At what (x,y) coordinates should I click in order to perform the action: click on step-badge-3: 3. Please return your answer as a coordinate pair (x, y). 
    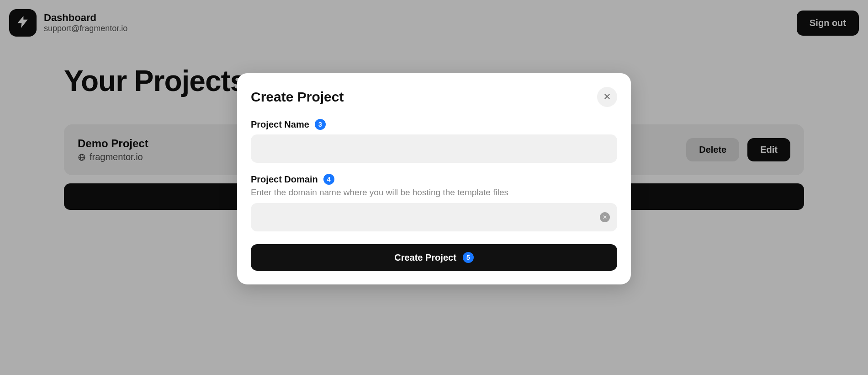
    Looking at the image, I should click on (320, 124).